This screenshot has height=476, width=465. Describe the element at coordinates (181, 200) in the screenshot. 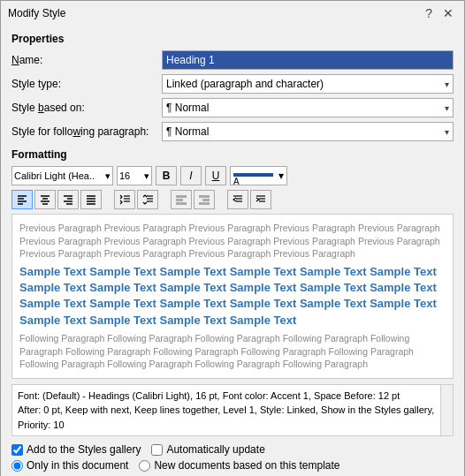

I see `align-block-left-button` at that location.